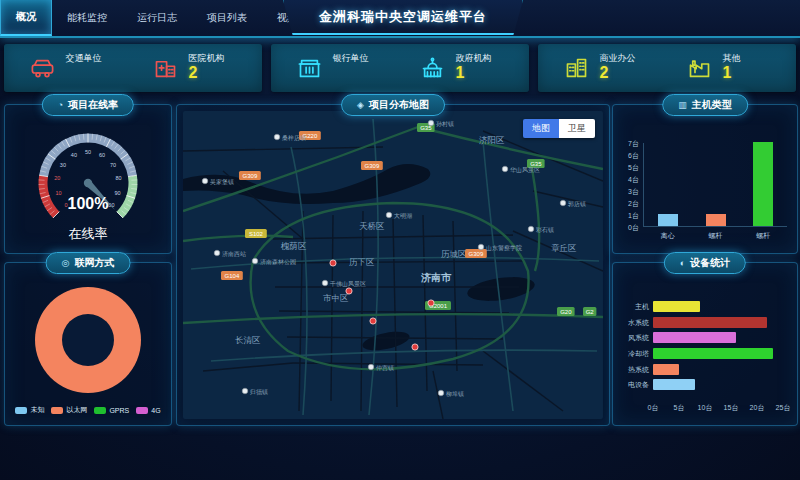 This screenshot has width=800, height=480. What do you see at coordinates (705, 179) in the screenshot?
I see `host-type-chart: 离心螺杆螺杆0台1台2台3台4台5台6台7台` at bounding box center [705, 179].